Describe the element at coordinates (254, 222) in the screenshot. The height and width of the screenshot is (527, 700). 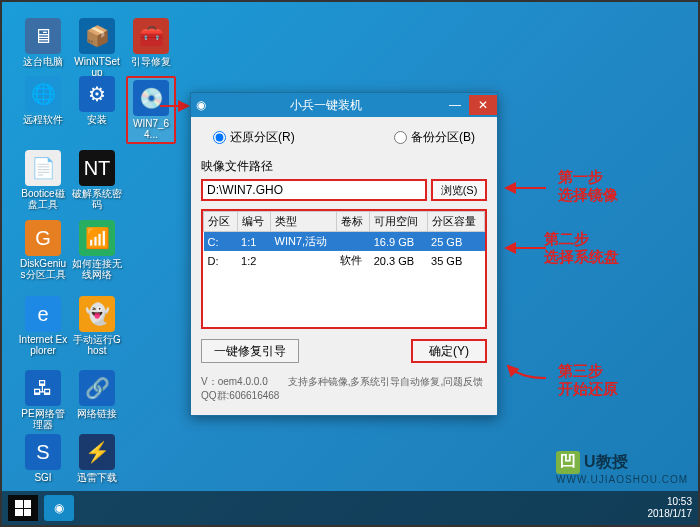
I see `column-header: 编号` at that location.